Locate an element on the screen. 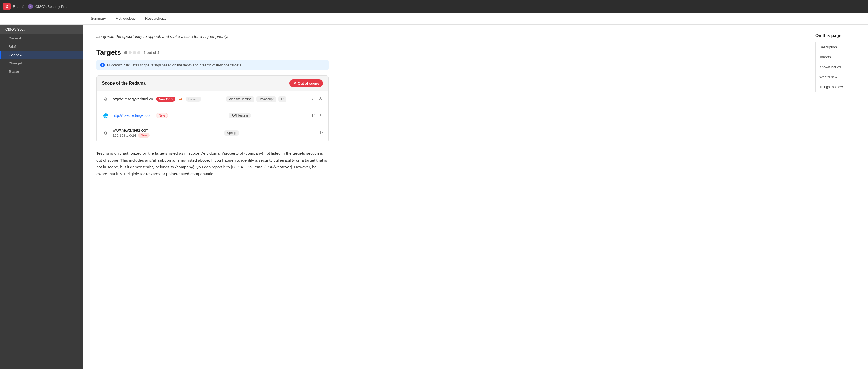 This screenshot has height=369, width=868. target-url-3: www.newtarget1.com is located at coordinates (131, 130).